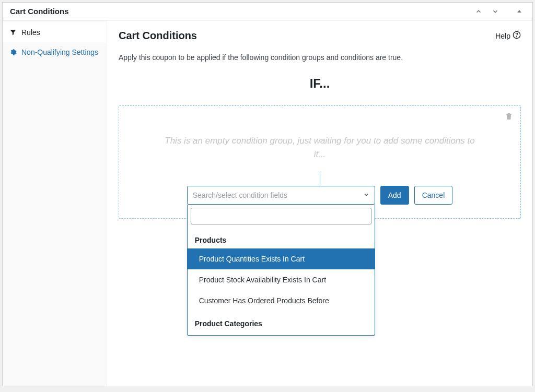 Image resolution: width=535 pixels, height=392 pixels. I want to click on dropdown-list: Products Product Quantities Exists In Ca…, so click(281, 281).